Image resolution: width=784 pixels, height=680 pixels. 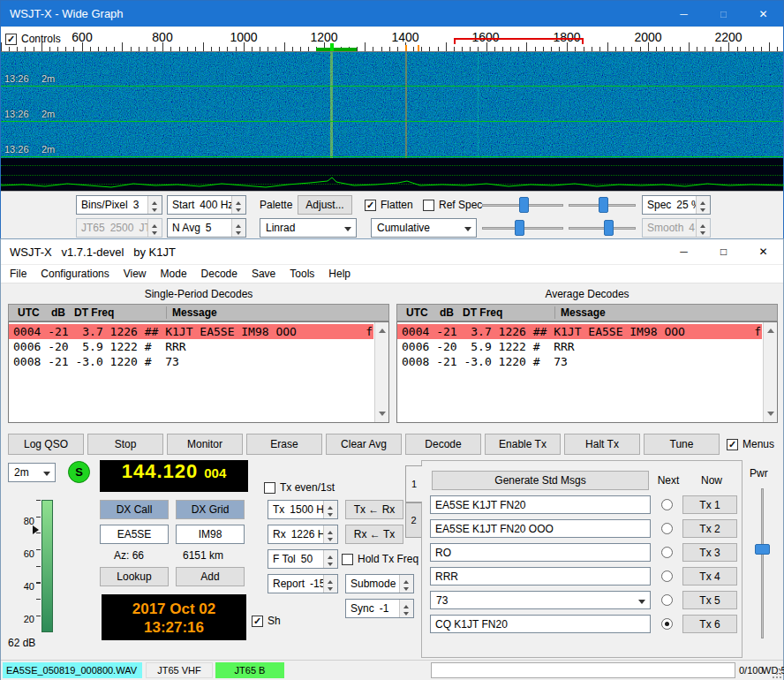 What do you see at coordinates (710, 623) in the screenshot?
I see `tx6-now-button: Tx 6` at bounding box center [710, 623].